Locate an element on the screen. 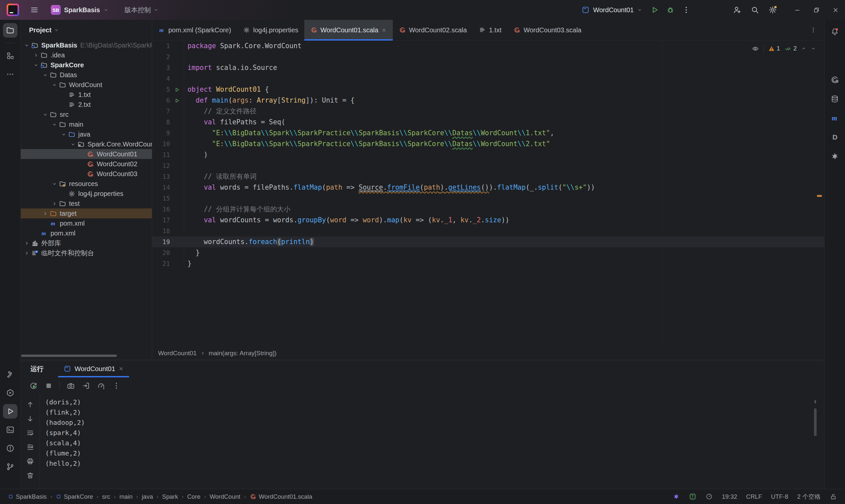 The height and width of the screenshot is (504, 845). project-widget: SB SparkBasis is located at coordinates (80, 10).